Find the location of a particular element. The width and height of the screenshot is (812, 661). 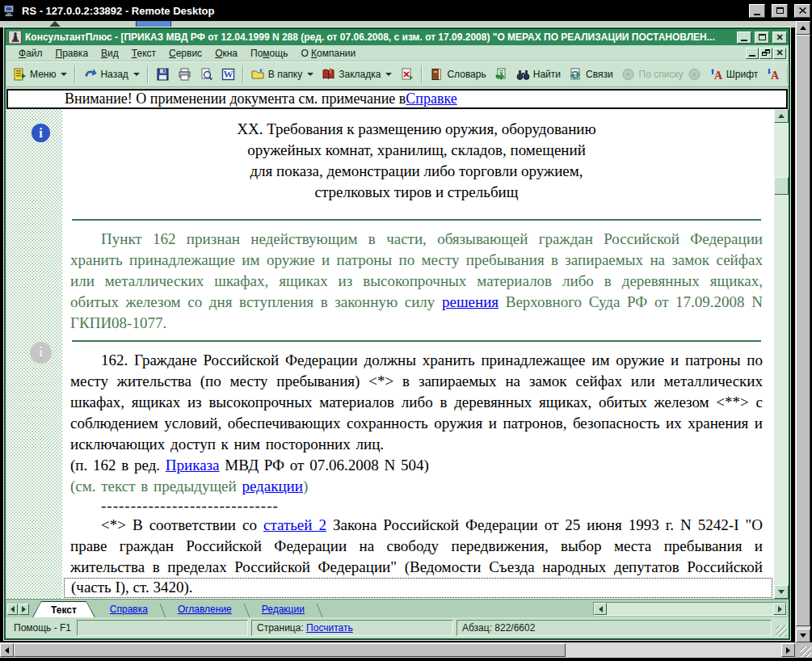

tab-text: Текст is located at coordinates (64, 609).